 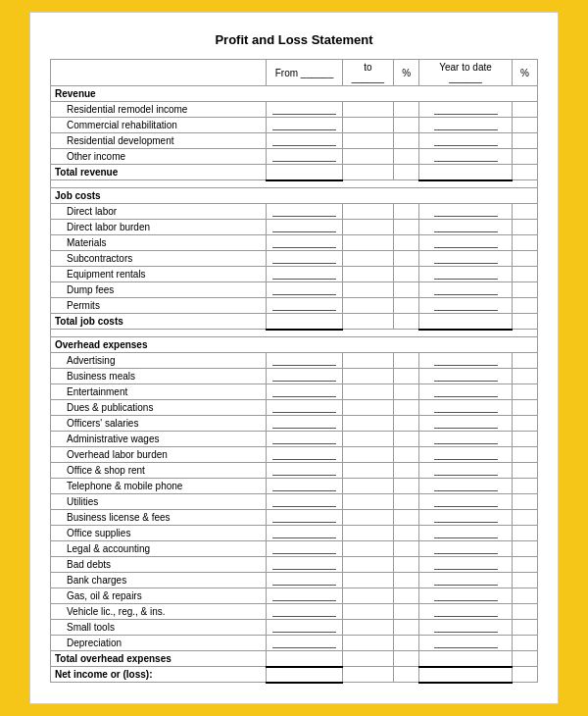 I want to click on col-label-header, so click(x=159, y=73).